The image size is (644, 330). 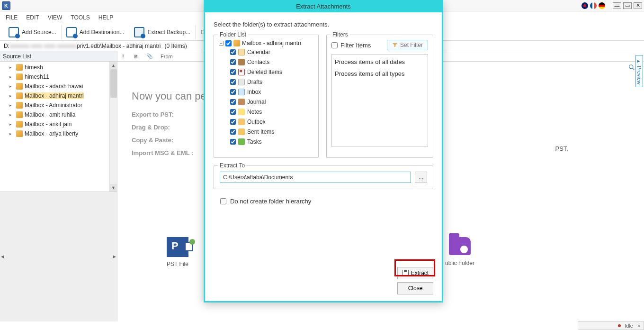 What do you see at coordinates (33, 32) in the screenshot?
I see `add-source-button: + Add Source...` at bounding box center [33, 32].